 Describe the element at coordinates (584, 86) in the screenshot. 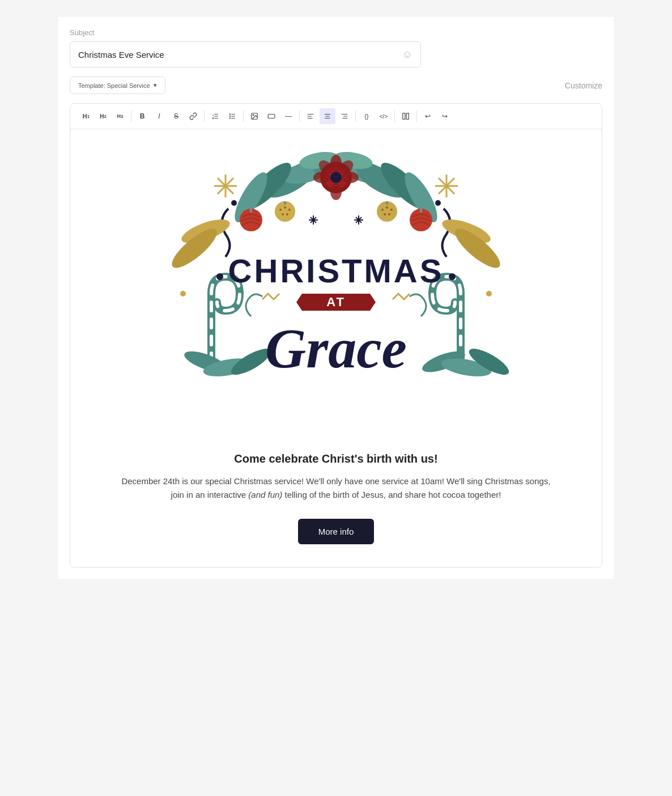

I see `customize-link: Customize` at that location.